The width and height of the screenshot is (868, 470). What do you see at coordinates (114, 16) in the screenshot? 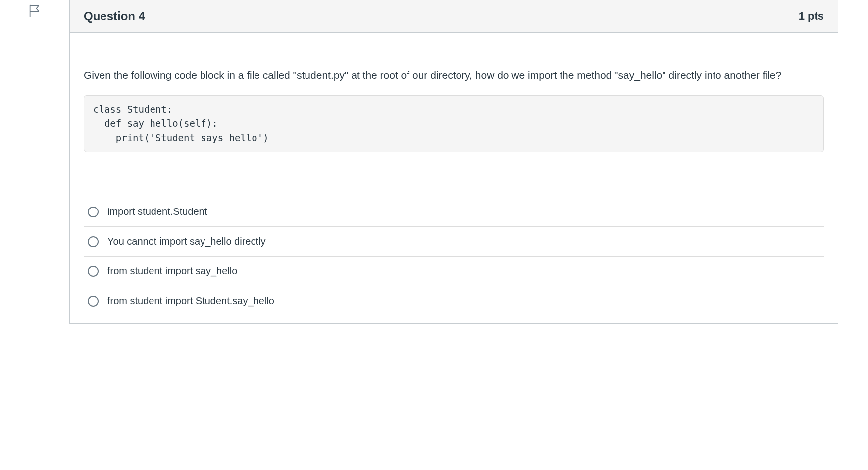
I see `question-title: Question 4` at bounding box center [114, 16].